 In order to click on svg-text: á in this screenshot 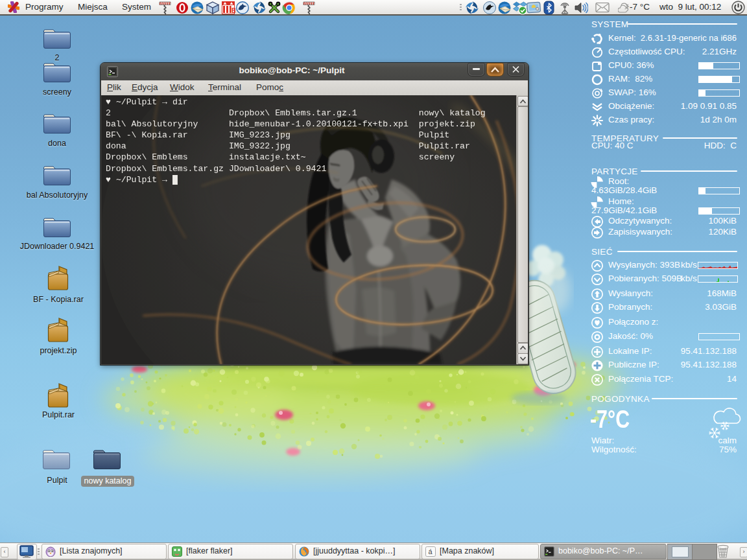, I will do `click(431, 552)`.